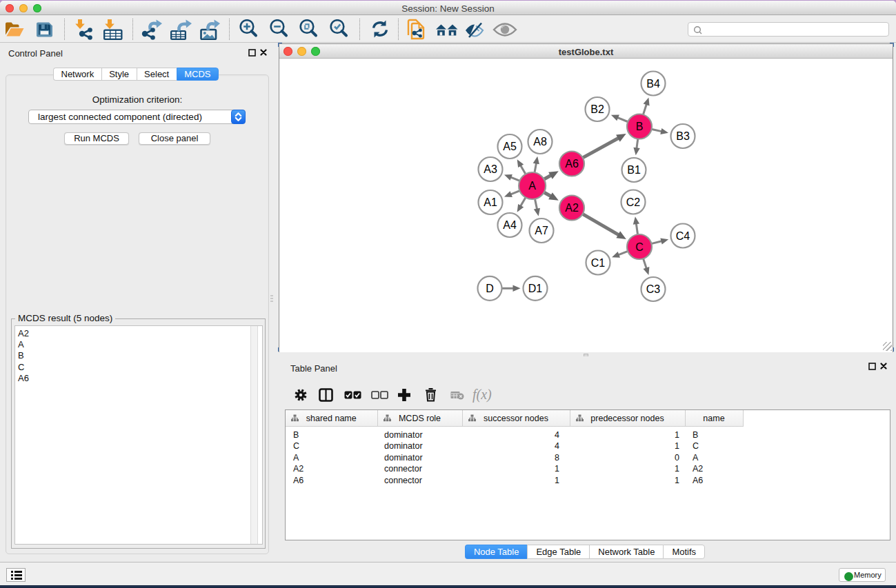 The width and height of the screenshot is (896, 588). What do you see at coordinates (540, 142) in the screenshot?
I see `svg-text: A8` at bounding box center [540, 142].